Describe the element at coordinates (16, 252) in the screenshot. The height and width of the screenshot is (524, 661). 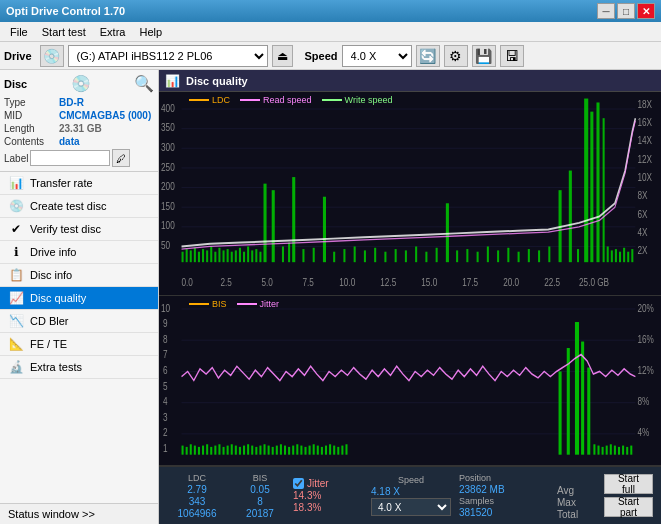
I see `drive-info-icon: ℹ` at that location.